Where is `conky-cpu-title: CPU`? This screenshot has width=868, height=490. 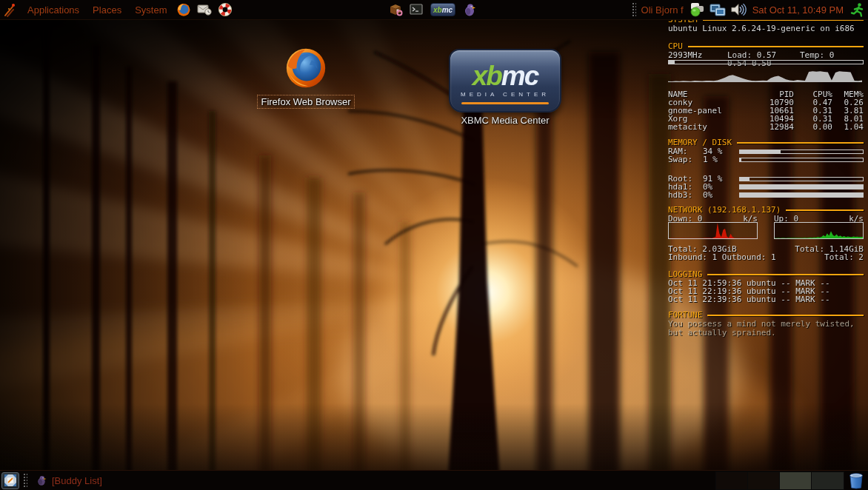 conky-cpu-title: CPU is located at coordinates (675, 46).